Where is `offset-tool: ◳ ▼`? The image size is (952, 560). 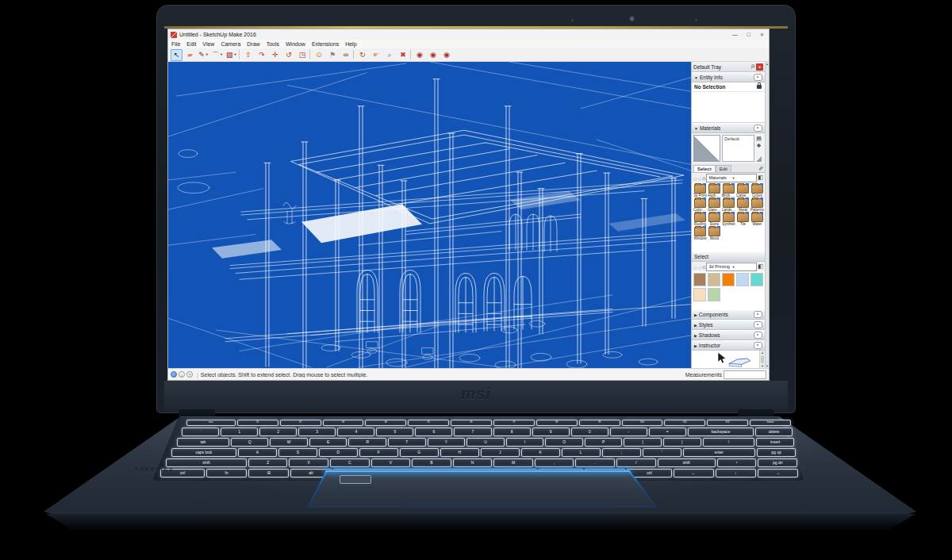
offset-tool: ◳ ▼ is located at coordinates (301, 56).